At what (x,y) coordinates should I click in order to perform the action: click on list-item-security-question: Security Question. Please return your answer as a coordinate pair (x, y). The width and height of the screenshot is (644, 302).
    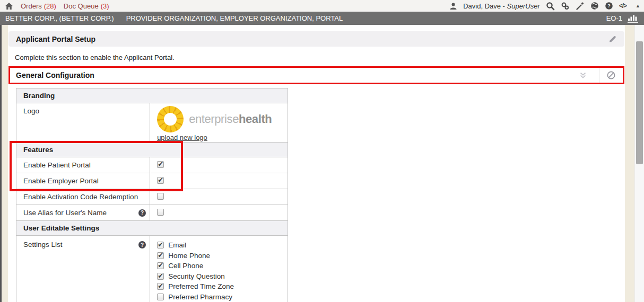
    Looking at the image, I should click on (222, 277).